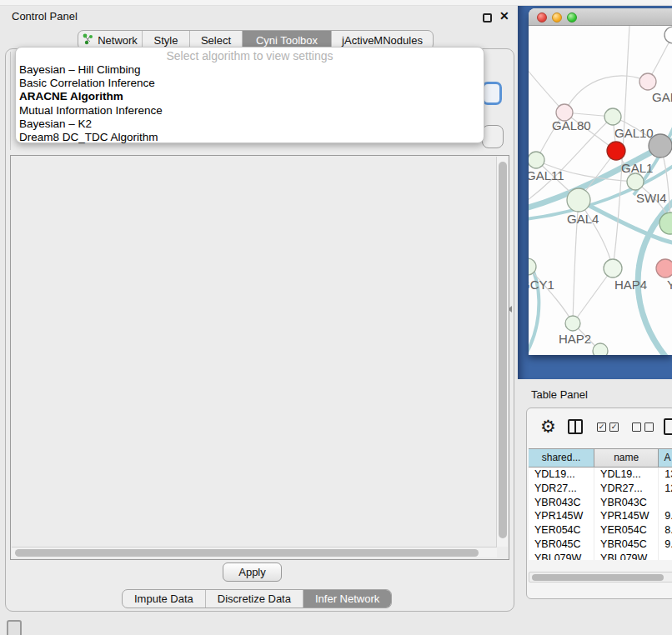  I want to click on table-panel-body: ⚙ ✓ ✓ shared...nameAYDL19...YDL19...13YD…, so click(599, 503).